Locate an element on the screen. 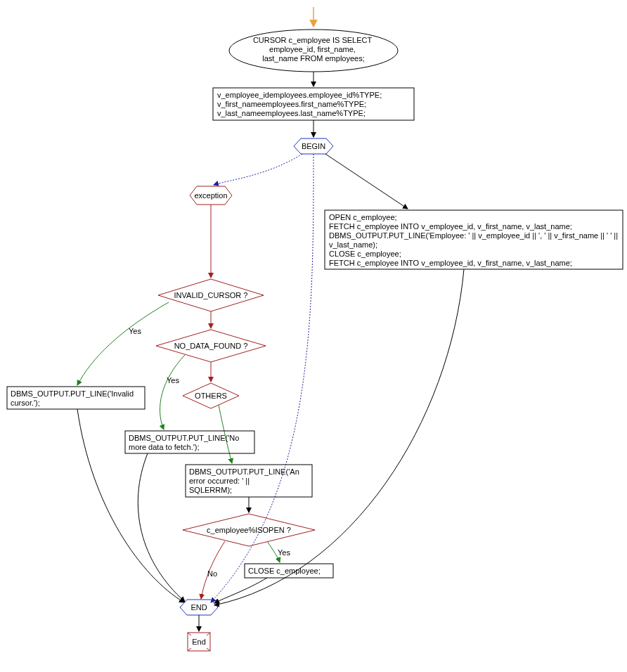 The image size is (627, 672). label-nodata-yes: Yes is located at coordinates (173, 380).